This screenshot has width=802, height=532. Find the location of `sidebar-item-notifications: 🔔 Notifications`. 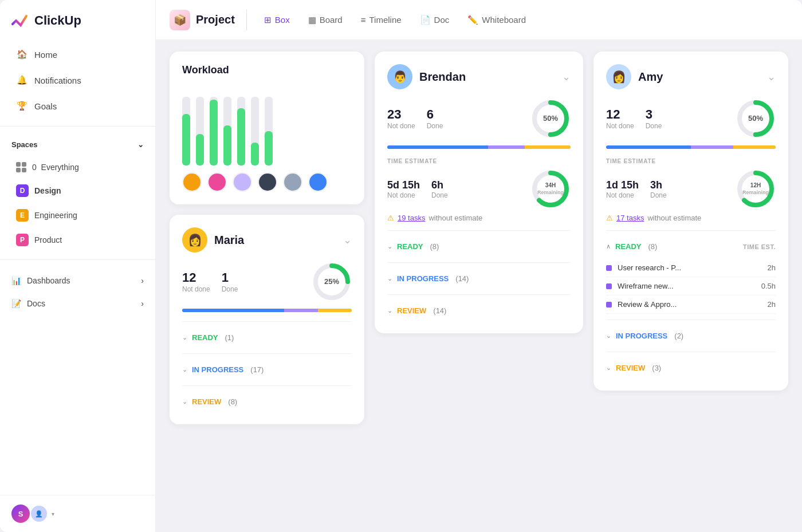

sidebar-item-notifications: 🔔 Notifications is located at coordinates (78, 80).